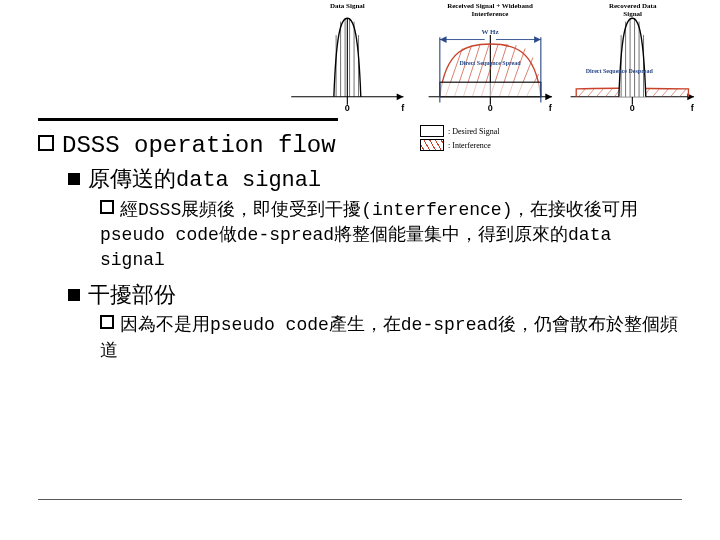 This screenshot has width=720, height=540. Describe the element at coordinates (360, 500) in the screenshot. I see `footer-rule` at that location.